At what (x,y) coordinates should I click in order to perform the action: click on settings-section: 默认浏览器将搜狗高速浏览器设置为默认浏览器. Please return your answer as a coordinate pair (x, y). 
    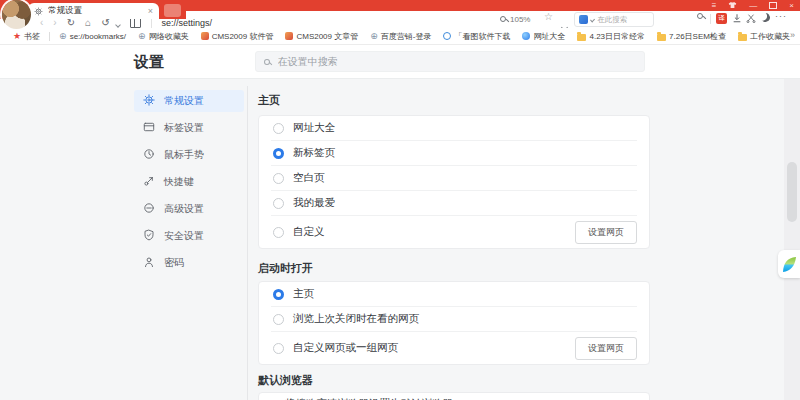
    Looking at the image, I should click on (454, 387).